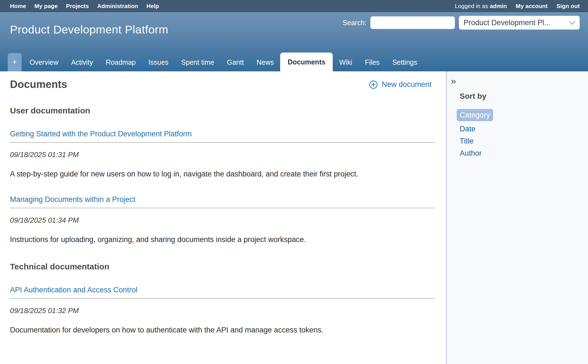 The width and height of the screenshot is (588, 364). Describe the element at coordinates (532, 6) in the screenshot. I see `my-account-link: My account` at that location.